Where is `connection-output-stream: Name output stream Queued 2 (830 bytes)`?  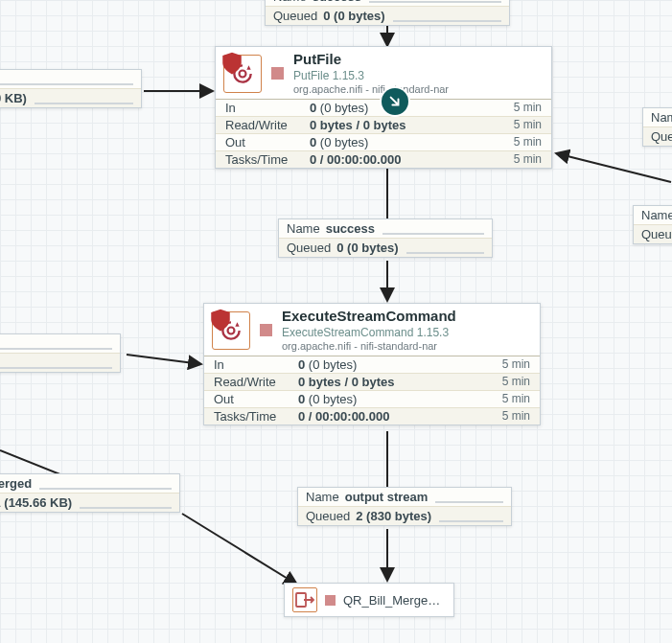
connection-output-stream: Name output stream Queued 2 (830 bytes) is located at coordinates (405, 506).